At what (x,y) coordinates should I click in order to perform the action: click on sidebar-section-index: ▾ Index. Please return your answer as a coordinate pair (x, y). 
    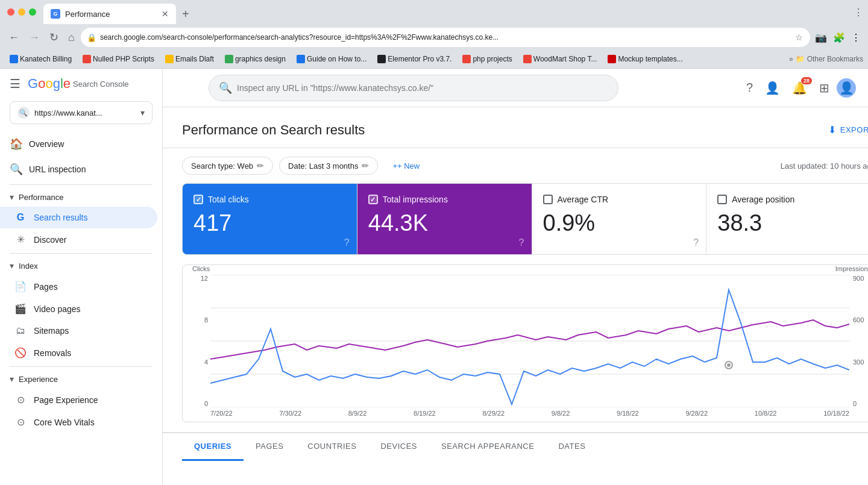
    Looking at the image, I should click on (81, 266).